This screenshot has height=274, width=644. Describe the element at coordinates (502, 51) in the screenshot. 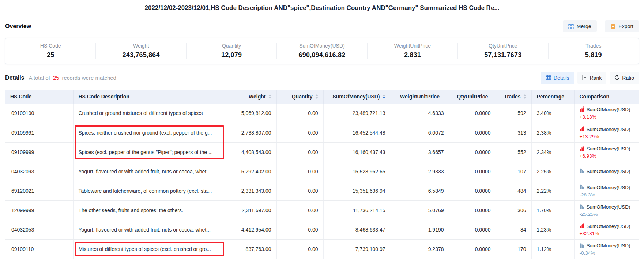

I see `stat-item: QtyUnitPrice57,131.7673` at that location.